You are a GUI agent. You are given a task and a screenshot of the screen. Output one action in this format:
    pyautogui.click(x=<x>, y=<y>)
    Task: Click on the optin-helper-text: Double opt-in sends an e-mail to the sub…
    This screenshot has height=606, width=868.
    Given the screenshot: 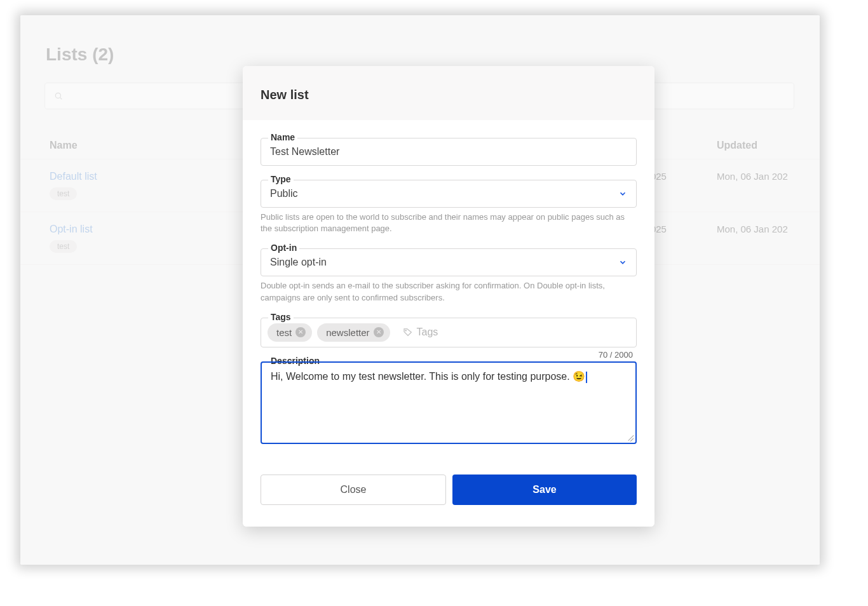 What is the action you would take?
    pyautogui.click(x=449, y=292)
    